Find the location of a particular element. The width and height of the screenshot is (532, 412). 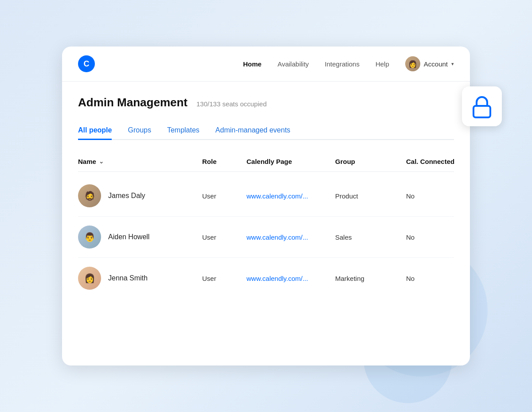

avatar: 🧔 is located at coordinates (90, 196).